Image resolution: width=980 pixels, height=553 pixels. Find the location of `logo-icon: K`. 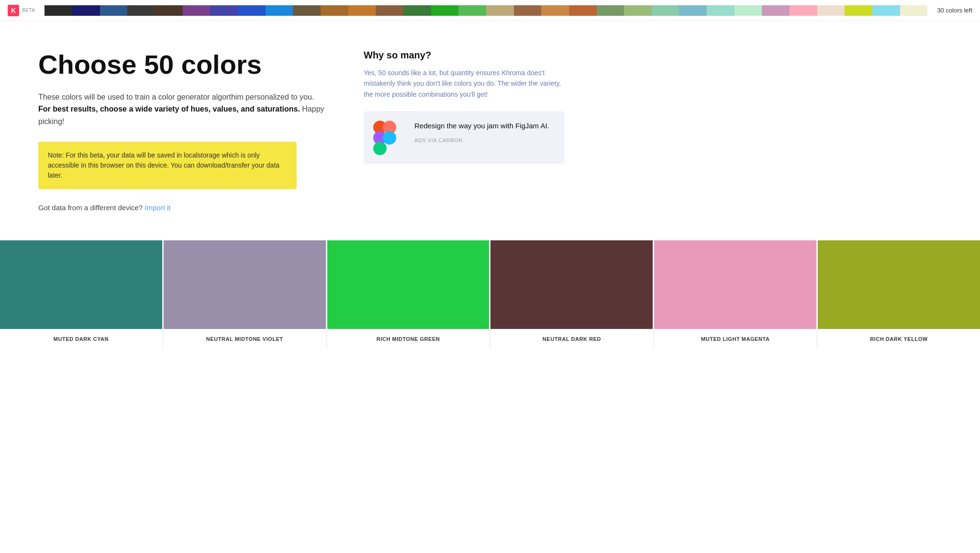

logo-icon: K is located at coordinates (13, 11).